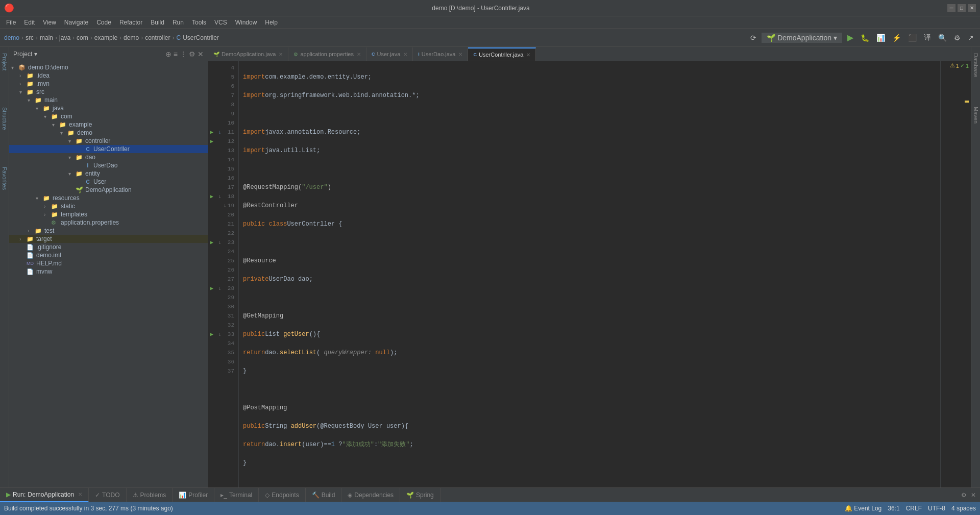 The image size is (980, 515). I want to click on menu-file: File, so click(11, 22).